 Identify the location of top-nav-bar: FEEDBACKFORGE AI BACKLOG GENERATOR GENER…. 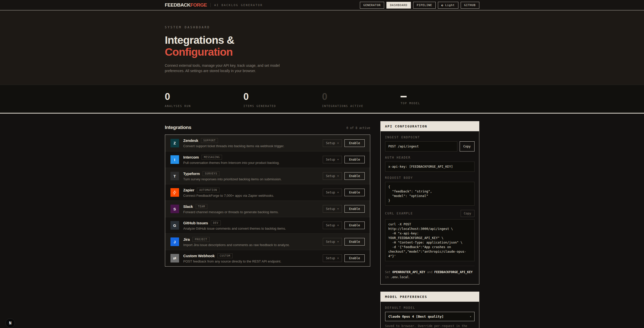
(322, 5).